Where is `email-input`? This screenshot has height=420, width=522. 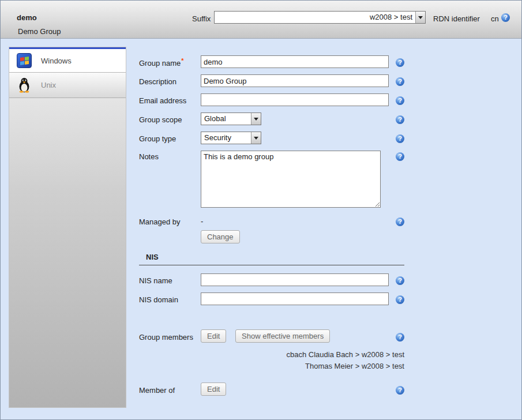
email-input is located at coordinates (295, 100).